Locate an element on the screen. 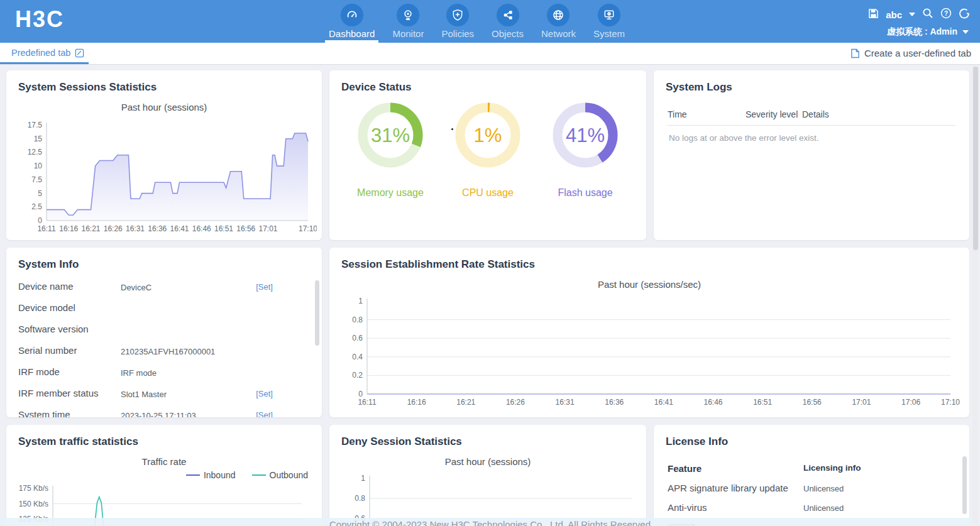  system-info-scrollbar is located at coordinates (317, 313).